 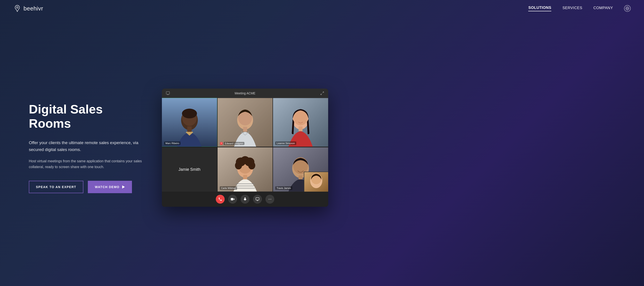 I want to click on video-mockup: Meeting ACME, so click(x=245, y=148).